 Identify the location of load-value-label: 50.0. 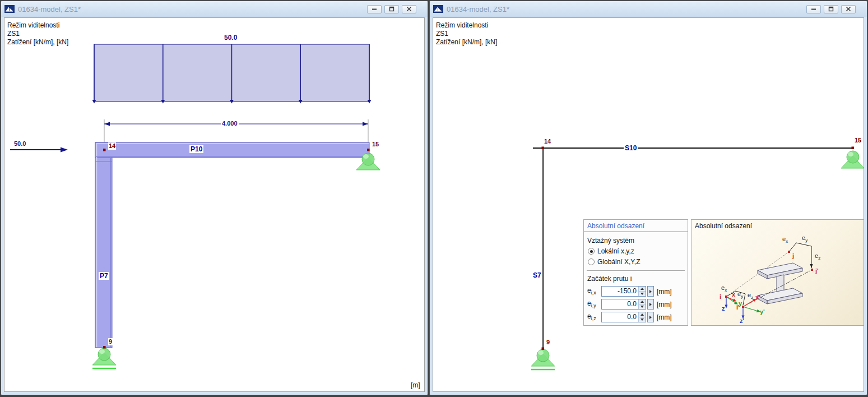
(231, 38).